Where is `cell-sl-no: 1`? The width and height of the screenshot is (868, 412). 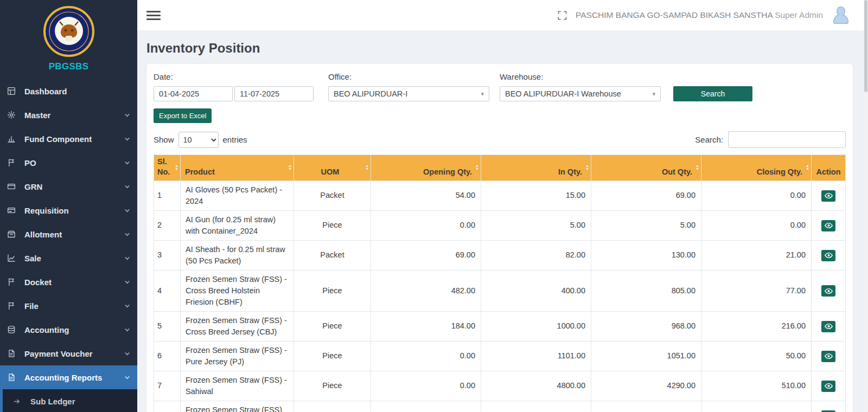
cell-sl-no: 1 is located at coordinates (167, 195).